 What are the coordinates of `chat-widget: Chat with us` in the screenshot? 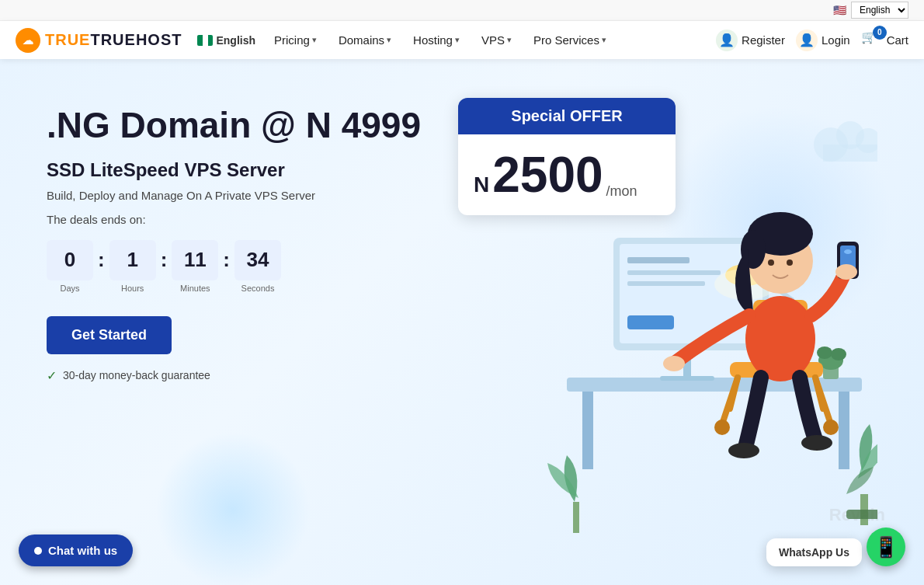 It's located at (76, 550).